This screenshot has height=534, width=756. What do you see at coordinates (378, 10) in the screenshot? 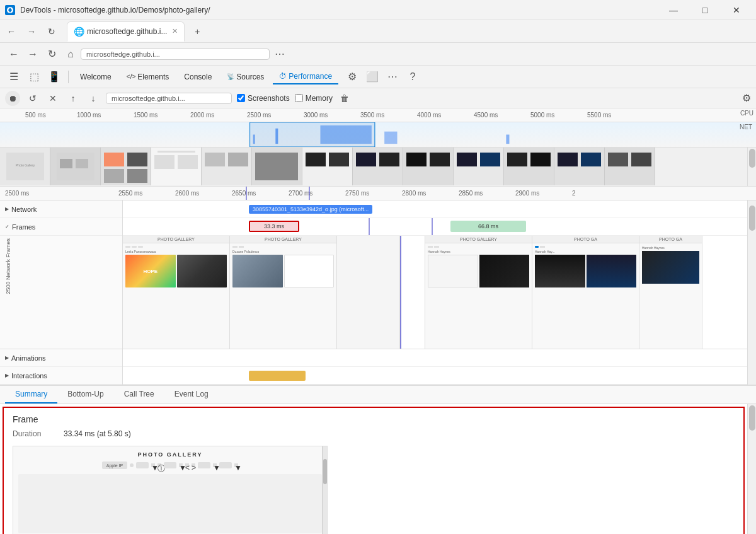
I see `titlebar: DevTools - microsoftedge.github.io/Demos…` at bounding box center [378, 10].